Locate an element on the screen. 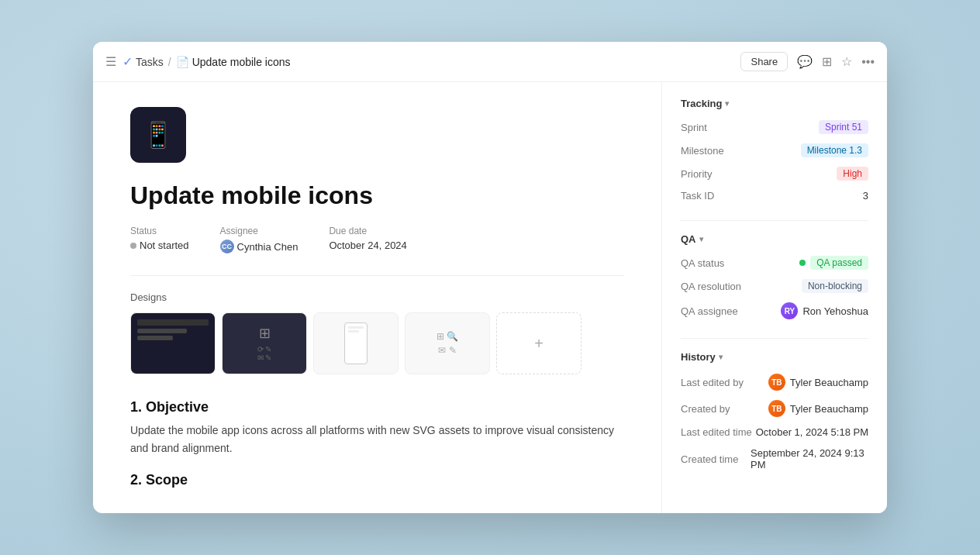 This screenshot has width=980, height=555. status-field: Status Not started is located at coordinates (160, 240).